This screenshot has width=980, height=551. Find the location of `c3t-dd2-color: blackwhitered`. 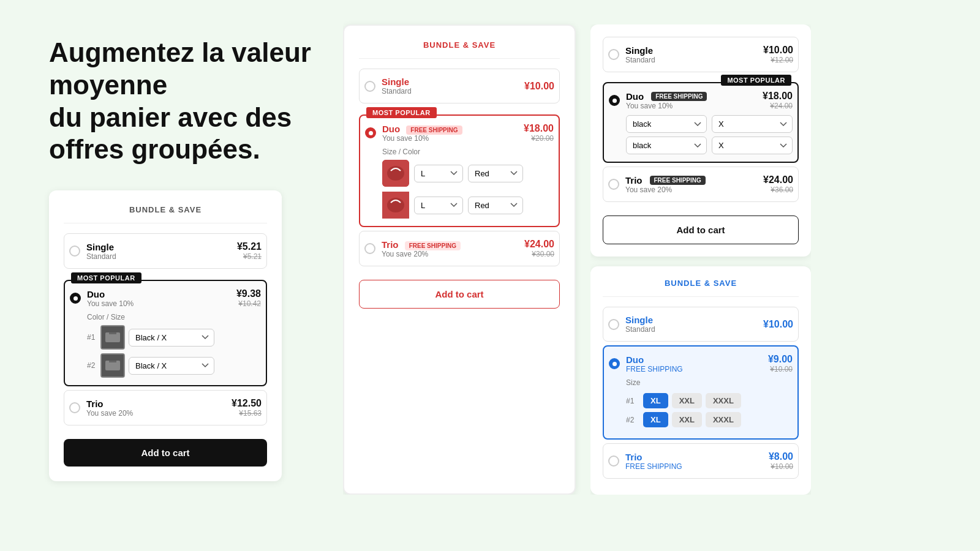

c3t-dd2-color: blackwhitered is located at coordinates (666, 146).